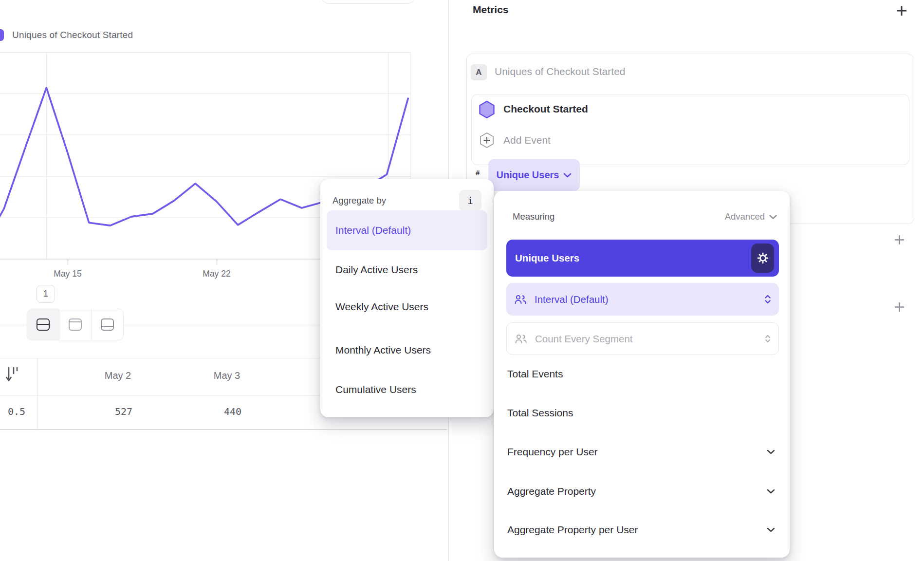 This screenshot has height=561, width=924. I want to click on measuring-label: Measuring, so click(534, 217).